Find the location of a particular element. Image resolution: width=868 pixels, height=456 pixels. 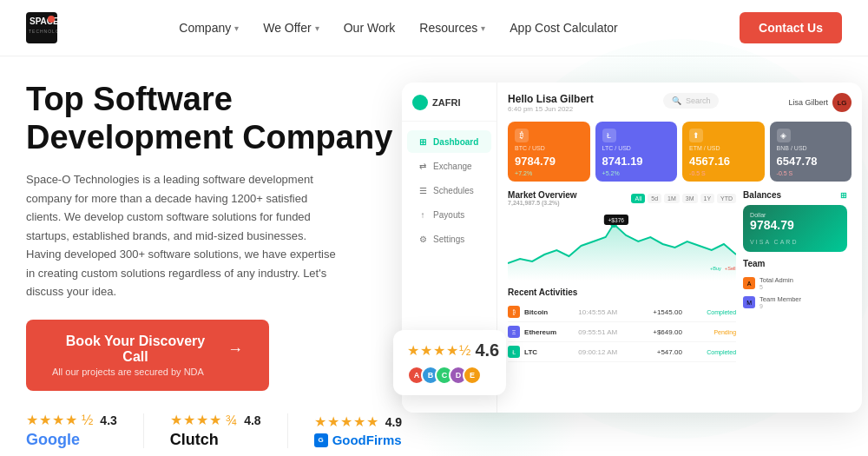

dash-logo: ZAFRI is located at coordinates (450, 108).